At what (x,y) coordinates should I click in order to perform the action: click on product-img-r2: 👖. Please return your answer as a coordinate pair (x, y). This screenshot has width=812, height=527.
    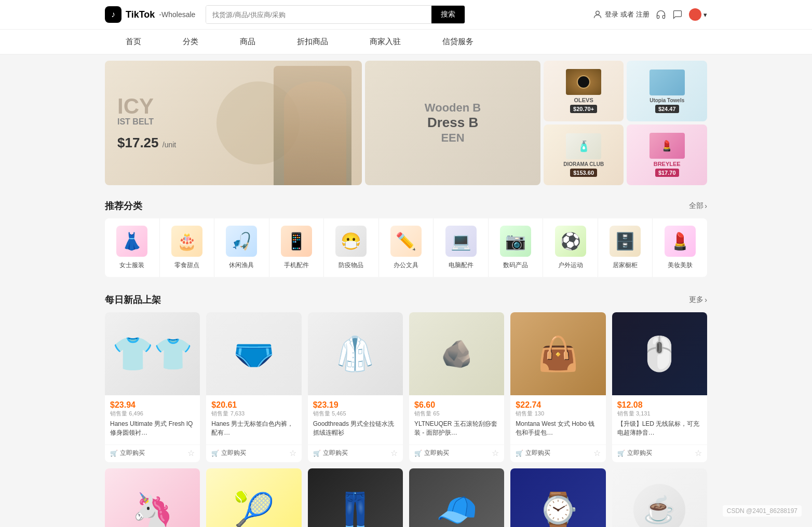
    Looking at the image, I should click on (355, 498).